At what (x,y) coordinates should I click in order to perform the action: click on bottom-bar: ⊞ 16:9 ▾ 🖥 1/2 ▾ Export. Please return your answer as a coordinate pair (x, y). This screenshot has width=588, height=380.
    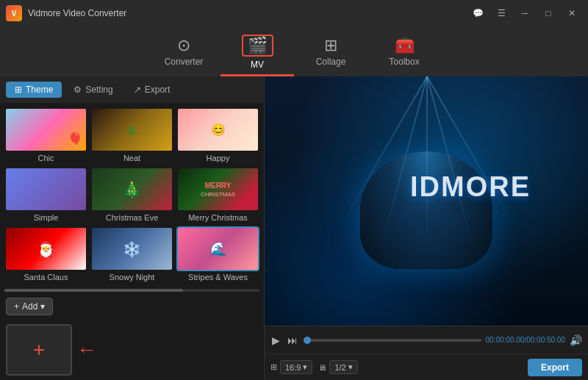
    Looking at the image, I should click on (426, 367).